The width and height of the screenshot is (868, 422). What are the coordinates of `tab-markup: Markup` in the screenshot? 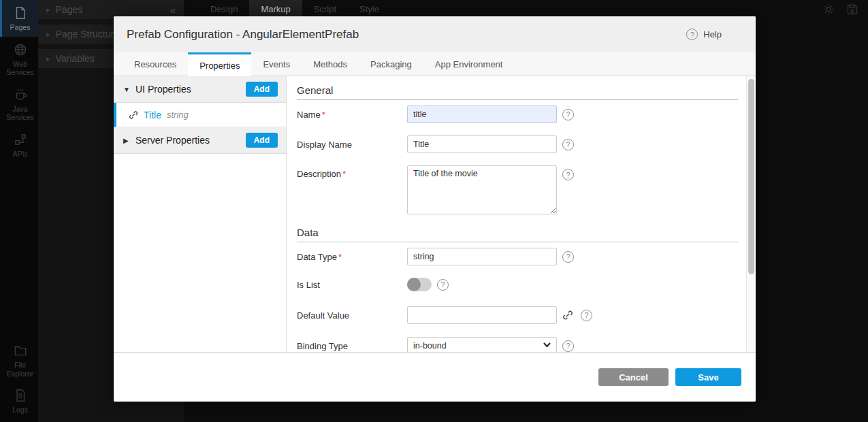 It's located at (275, 10).